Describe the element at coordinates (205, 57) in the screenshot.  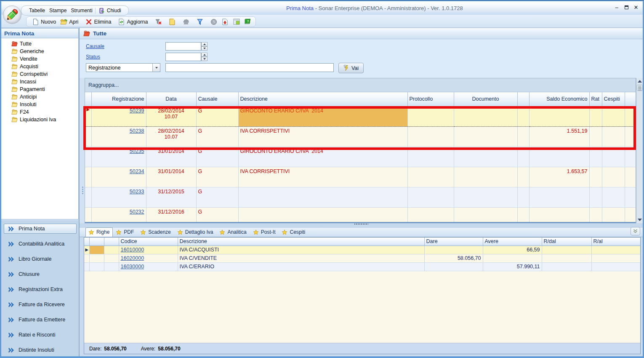
I see `status-spinner` at that location.